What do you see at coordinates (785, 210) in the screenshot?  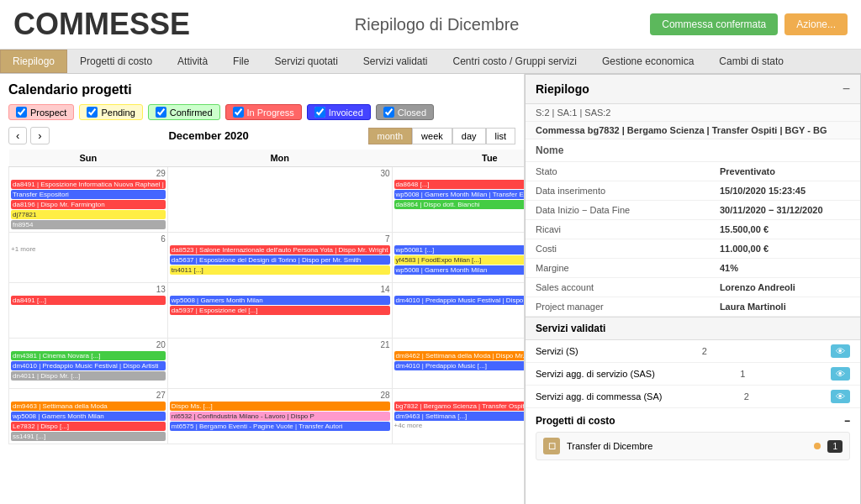 I see `data-inizio-value: 30/11/2020 − 31/12/2020` at bounding box center [785, 210].